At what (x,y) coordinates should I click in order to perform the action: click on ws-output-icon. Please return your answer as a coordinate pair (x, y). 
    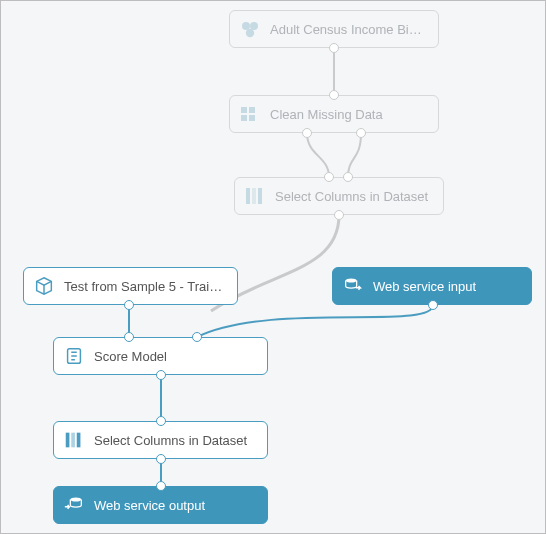
    Looking at the image, I should click on (74, 505).